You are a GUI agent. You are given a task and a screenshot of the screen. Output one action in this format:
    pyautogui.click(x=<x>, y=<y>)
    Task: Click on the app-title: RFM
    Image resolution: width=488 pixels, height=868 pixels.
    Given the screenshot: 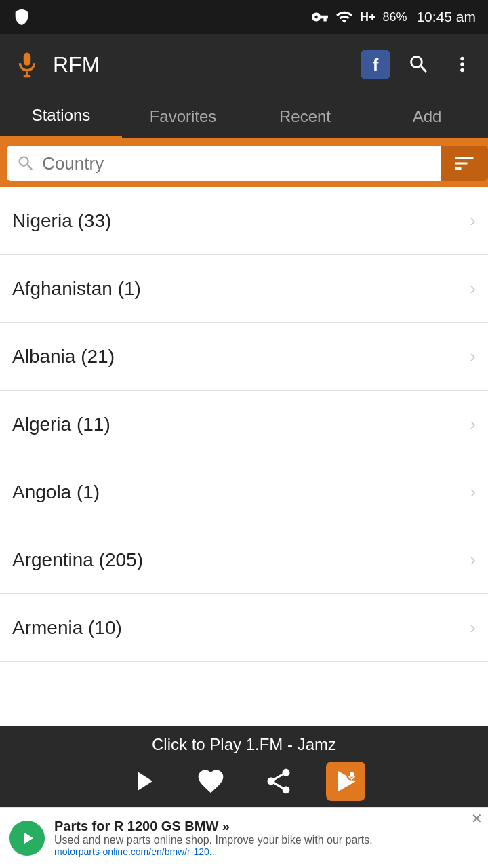 What is the action you would take?
    pyautogui.click(x=202, y=65)
    